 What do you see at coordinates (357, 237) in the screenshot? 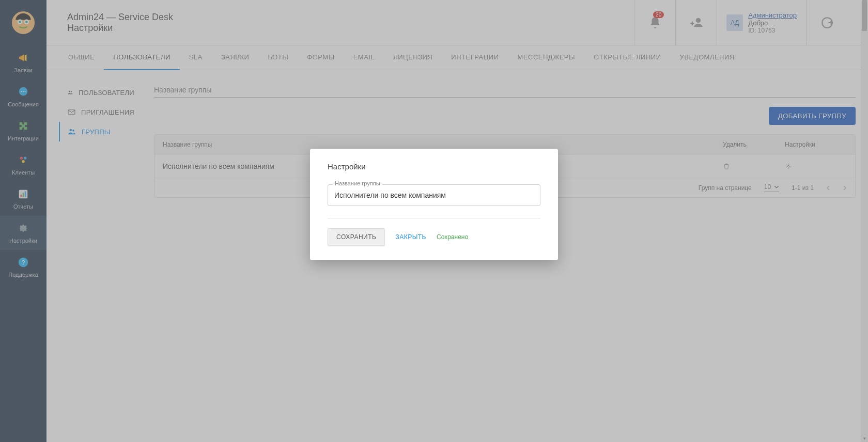
I see `save-button: СОХРАНИТЬ` at bounding box center [357, 237].